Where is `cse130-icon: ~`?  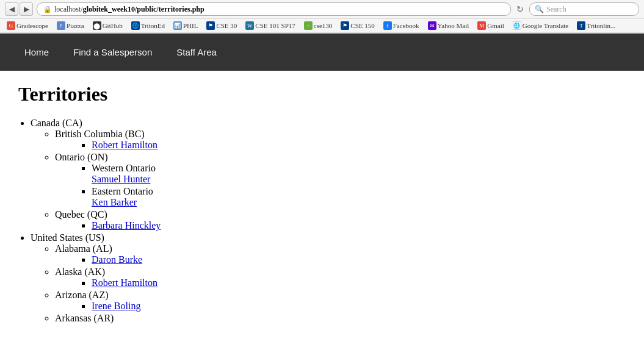
cse130-icon: ~ is located at coordinates (308, 26).